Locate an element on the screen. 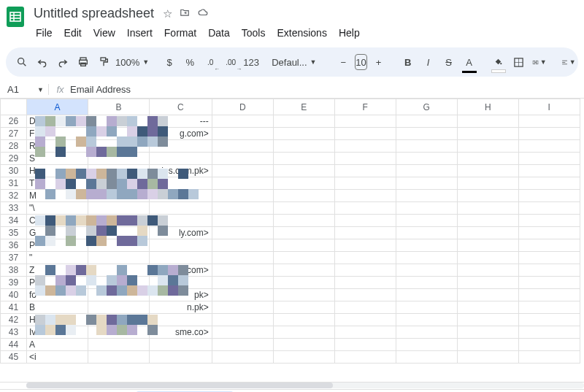 This screenshot has height=392, width=584. column-header-B: B is located at coordinates (119, 107).